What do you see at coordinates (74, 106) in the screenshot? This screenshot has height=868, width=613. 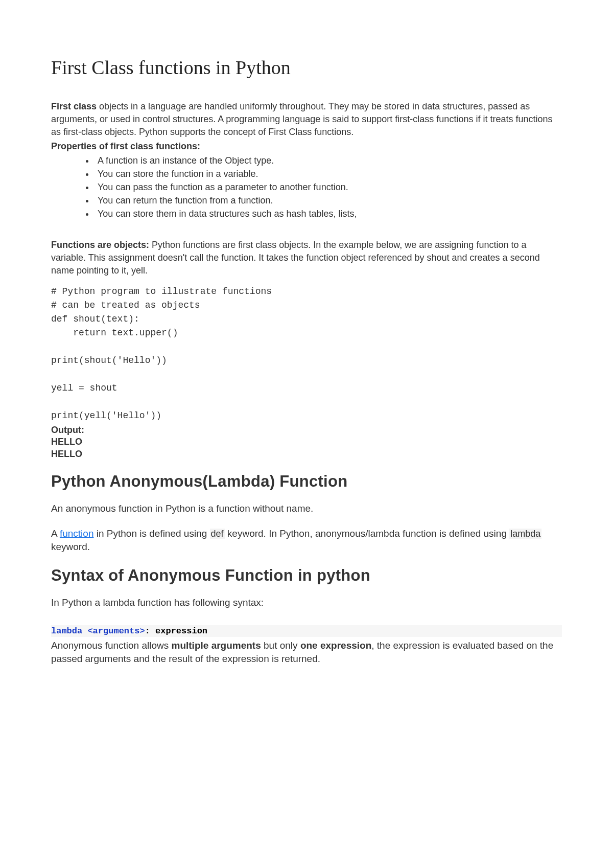 I see `intro-bold-lead: First class` at bounding box center [74, 106].